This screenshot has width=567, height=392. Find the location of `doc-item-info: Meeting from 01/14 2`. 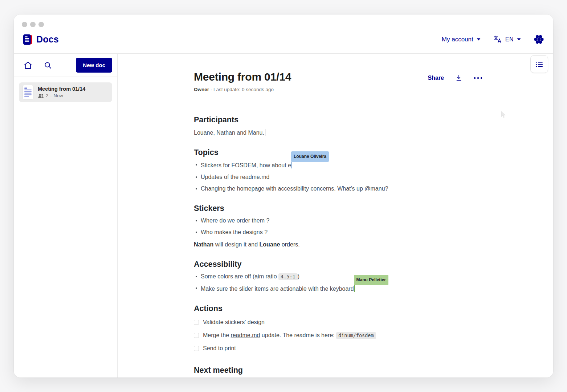

doc-item-info: Meeting from 01/14 2 is located at coordinates (62, 92).